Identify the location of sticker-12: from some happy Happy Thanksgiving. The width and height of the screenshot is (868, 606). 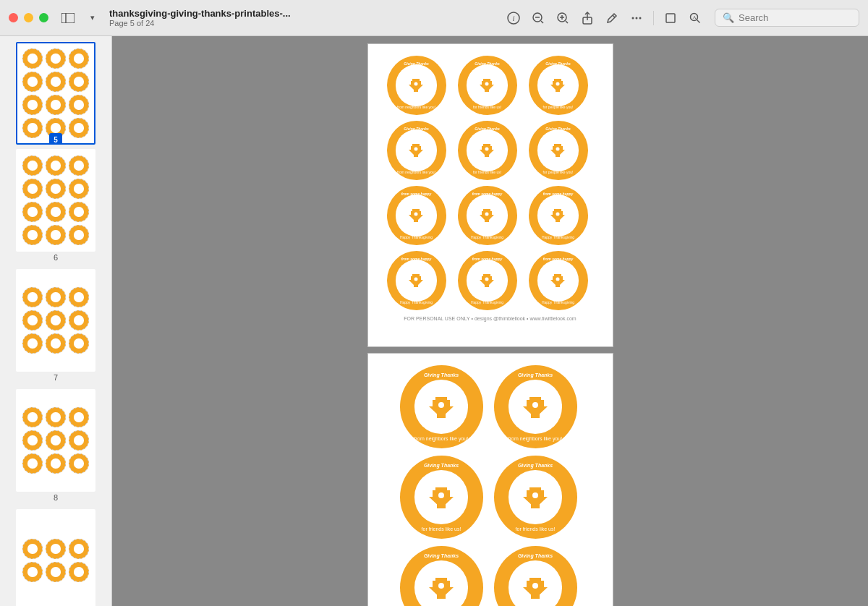
(558, 281).